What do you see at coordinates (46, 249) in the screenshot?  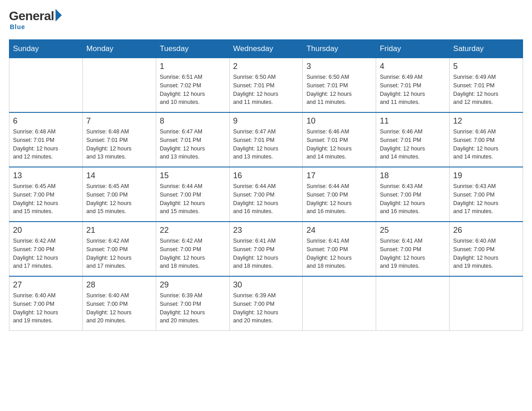 I see `calendar-cell: 20Sunrise: 6:42 AM Sunset: 7:00 PM Dayli…` at bounding box center [46, 249].